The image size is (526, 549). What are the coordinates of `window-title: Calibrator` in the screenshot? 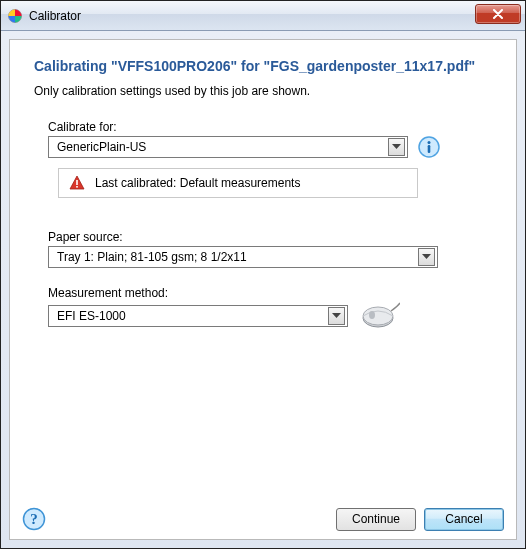 It's located at (55, 16).